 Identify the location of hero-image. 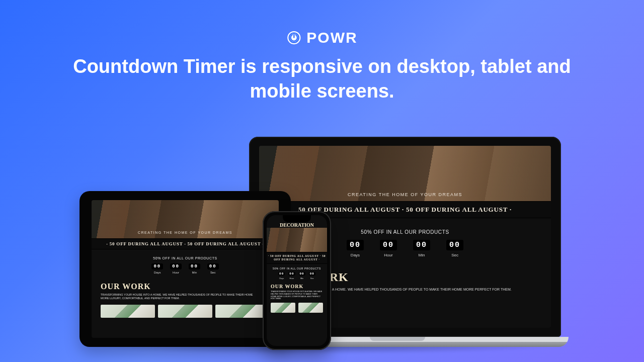
(297, 240).